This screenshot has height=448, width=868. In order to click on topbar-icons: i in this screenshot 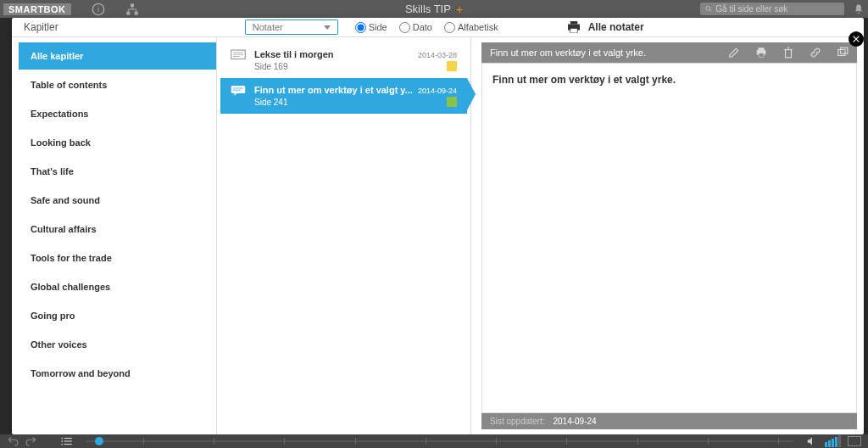, I will do `click(115, 9)`.